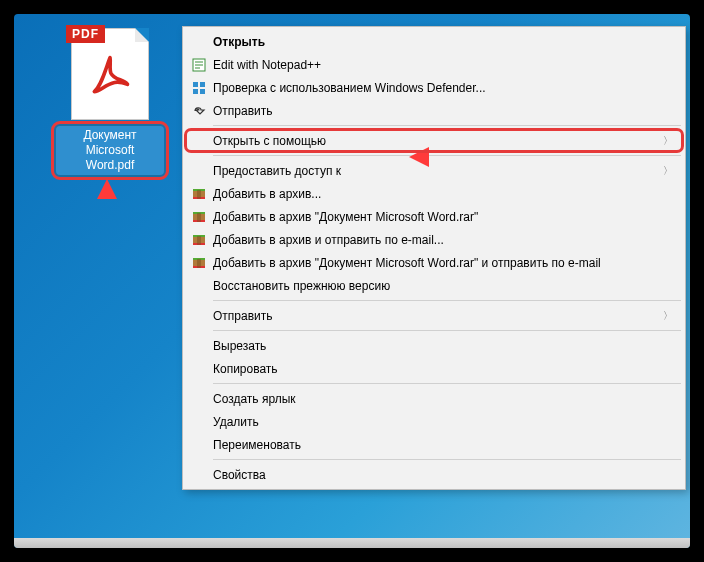  What do you see at coordinates (434, 316) in the screenshot?
I see `menu-send-to: Отправить 〉` at bounding box center [434, 316].